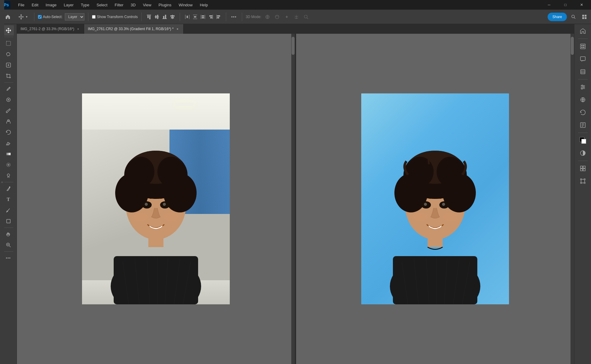 This screenshot has width=591, height=364. I want to click on align-group, so click(161, 17).